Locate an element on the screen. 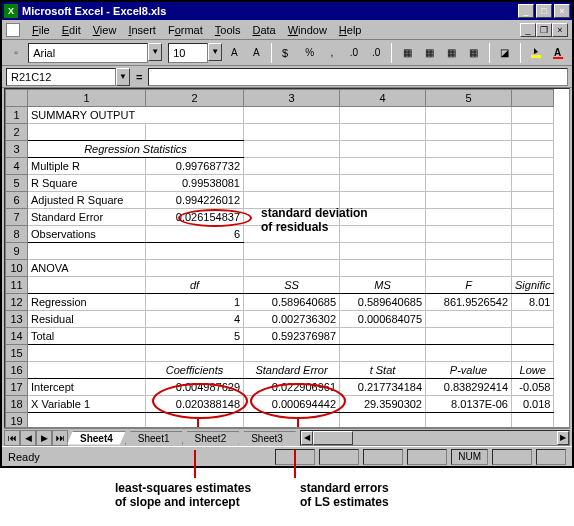 Image resolution: width=574 pixels, height=526 pixels. cell: 6 is located at coordinates (195, 234).